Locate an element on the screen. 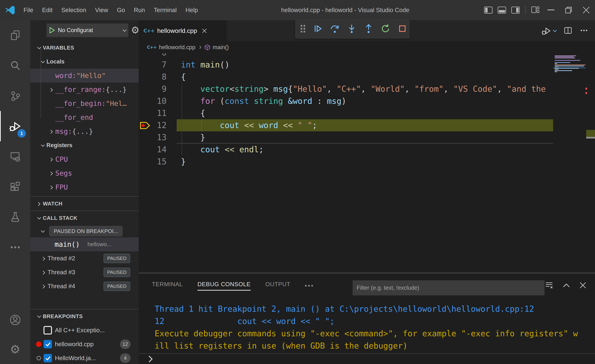 This screenshot has height=364, width=595. continue-button is located at coordinates (318, 29).